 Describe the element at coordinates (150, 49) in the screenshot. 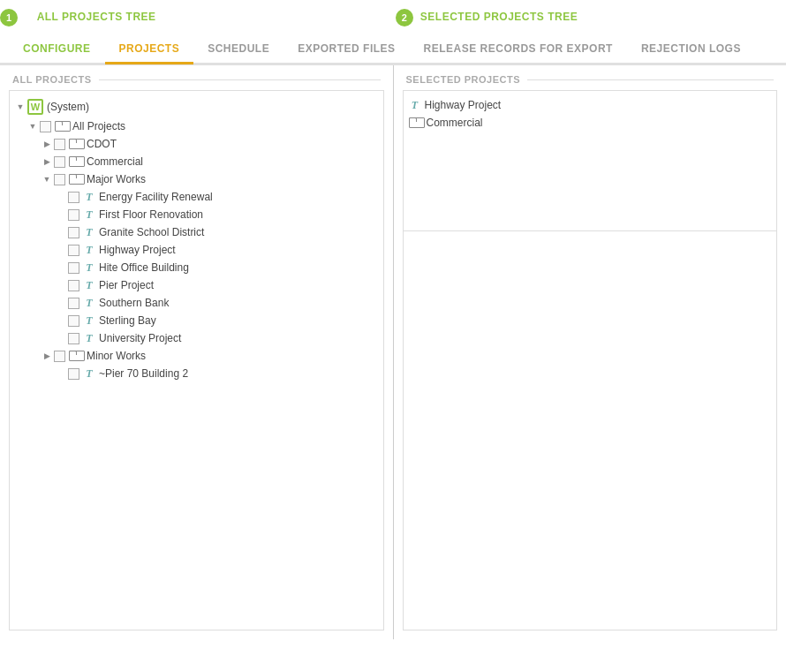

I see `tab-projects: PROJECTS` at that location.